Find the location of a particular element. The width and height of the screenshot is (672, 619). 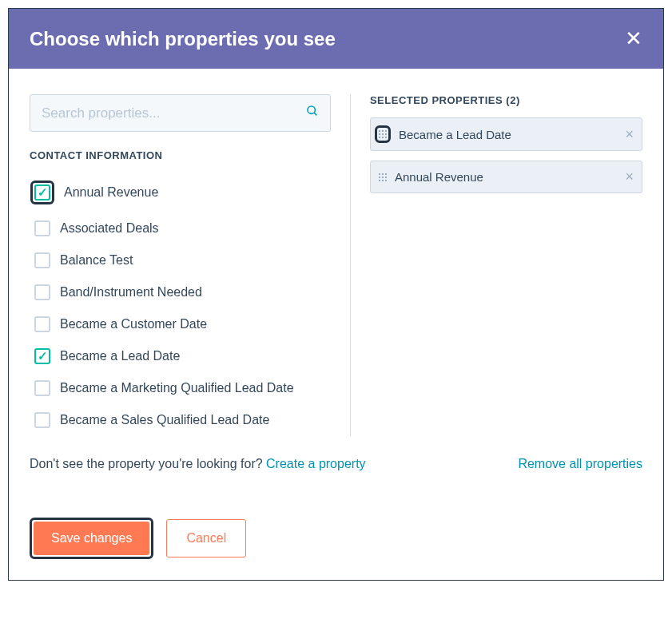

checkbox-highlight is located at coordinates (42, 192).